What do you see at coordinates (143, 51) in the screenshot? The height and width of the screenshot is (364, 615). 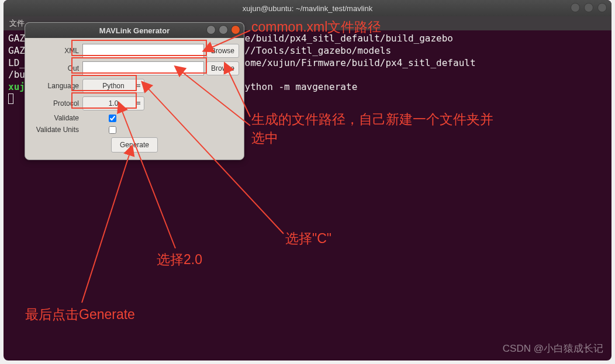 I see `xml-input` at bounding box center [143, 51].